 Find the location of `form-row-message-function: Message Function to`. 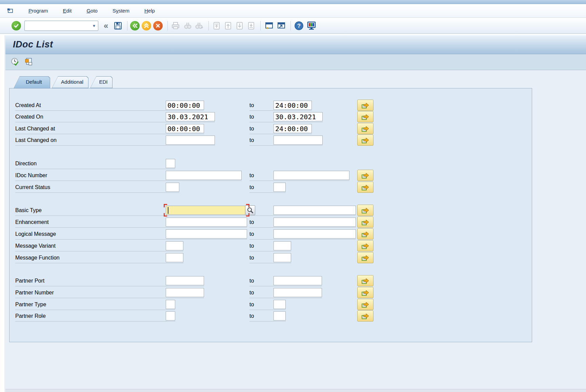

form-row-message-function: Message Function to is located at coordinates (271, 258).